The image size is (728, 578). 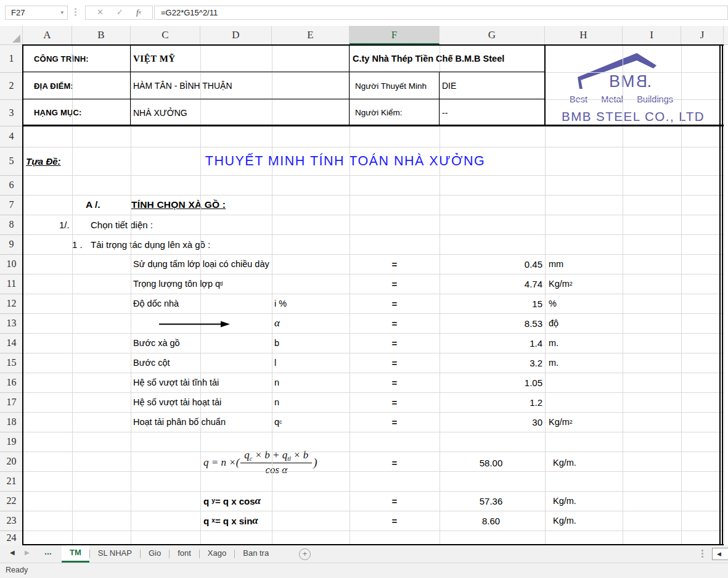 I want to click on tab-overflow-button: ..., so click(x=48, y=551).